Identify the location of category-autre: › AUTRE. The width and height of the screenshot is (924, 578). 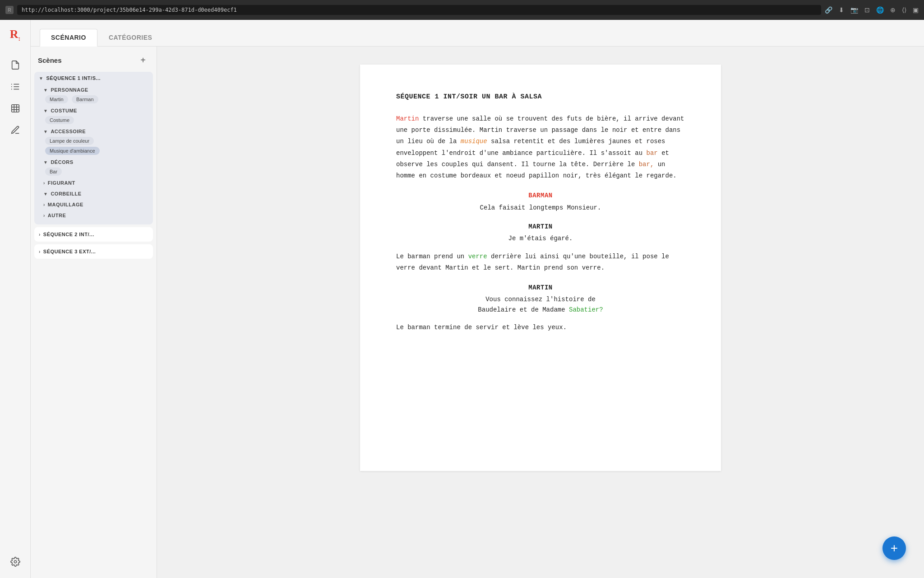
(94, 215).